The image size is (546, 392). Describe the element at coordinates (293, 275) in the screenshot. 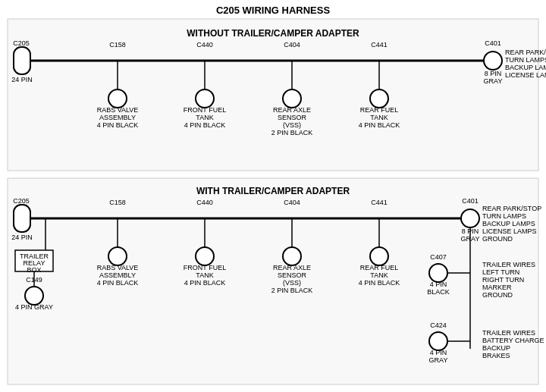

I see `s2-c404-l2: SENSOR` at that location.